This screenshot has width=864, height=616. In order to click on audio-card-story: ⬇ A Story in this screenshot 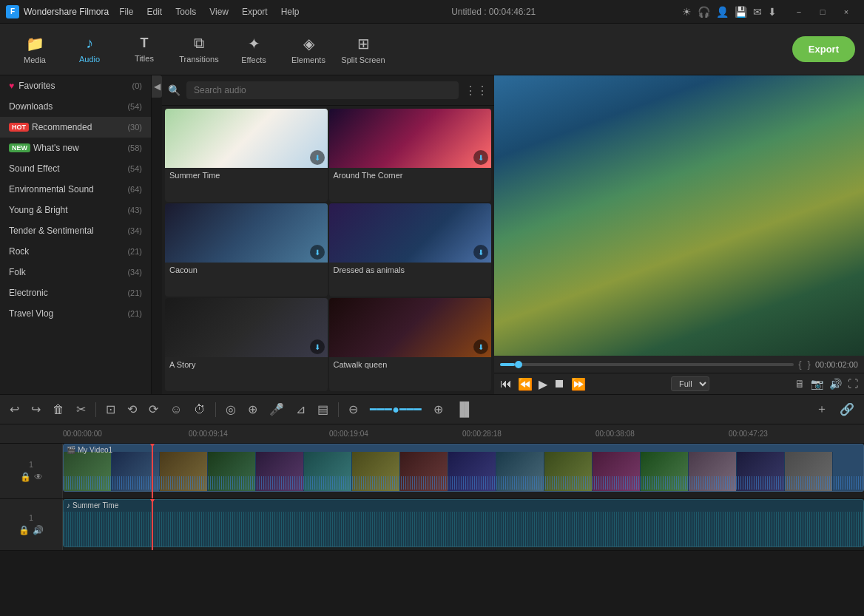, I will do `click(246, 345)`.